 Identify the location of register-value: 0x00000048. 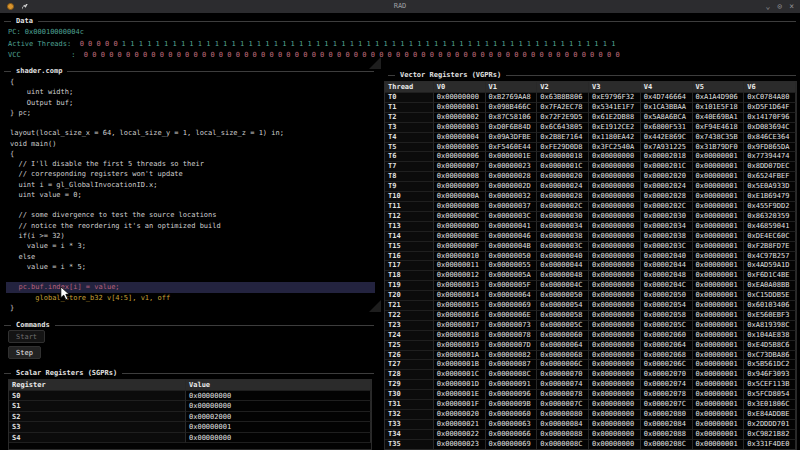
(563, 276).